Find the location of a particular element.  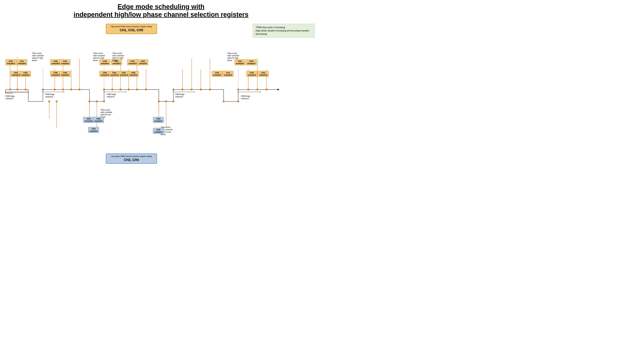

ch5-sampled-g2b: CH5sampled is located at coordinates (134, 74).